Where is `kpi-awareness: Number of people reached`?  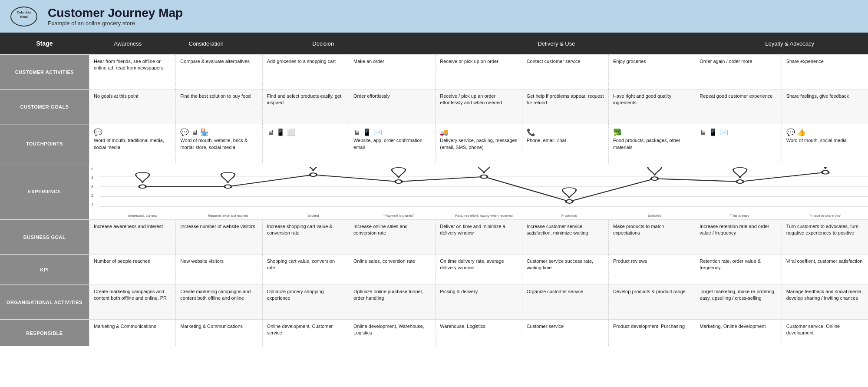 kpi-awareness: Number of people reached is located at coordinates (132, 269).